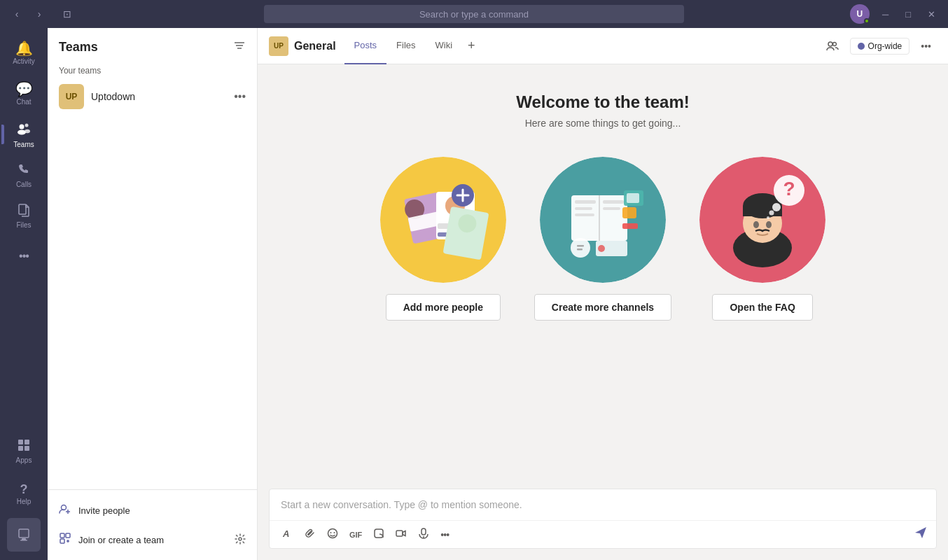  Describe the element at coordinates (474, 14) in the screenshot. I see `search-bar` at that location.